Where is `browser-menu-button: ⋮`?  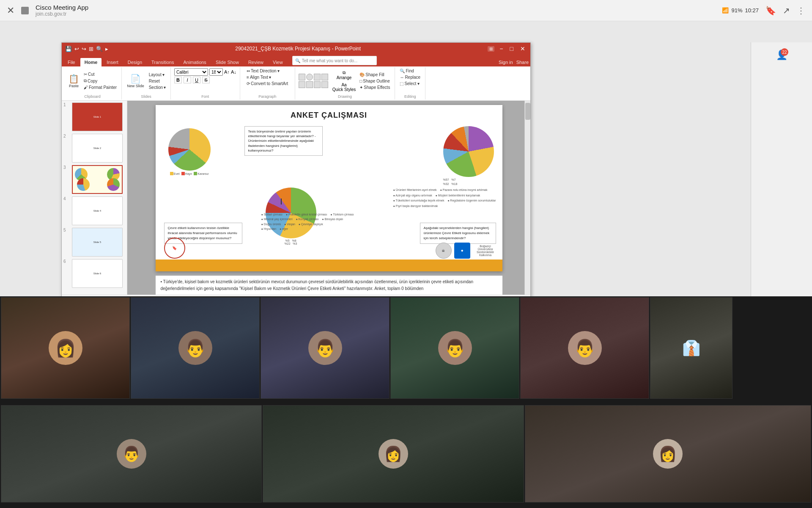
browser-menu-button: ⋮ is located at coordinates (801, 11).